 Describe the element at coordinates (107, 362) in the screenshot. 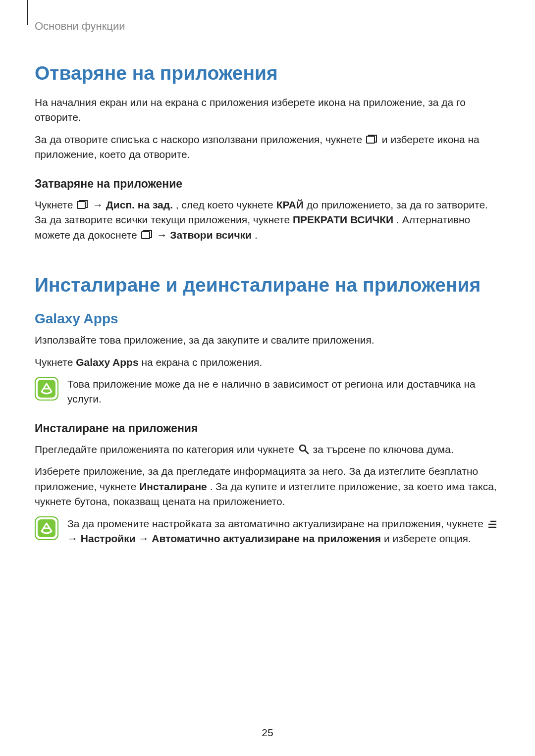

I see `text-bold: Galaxy Apps` at that location.